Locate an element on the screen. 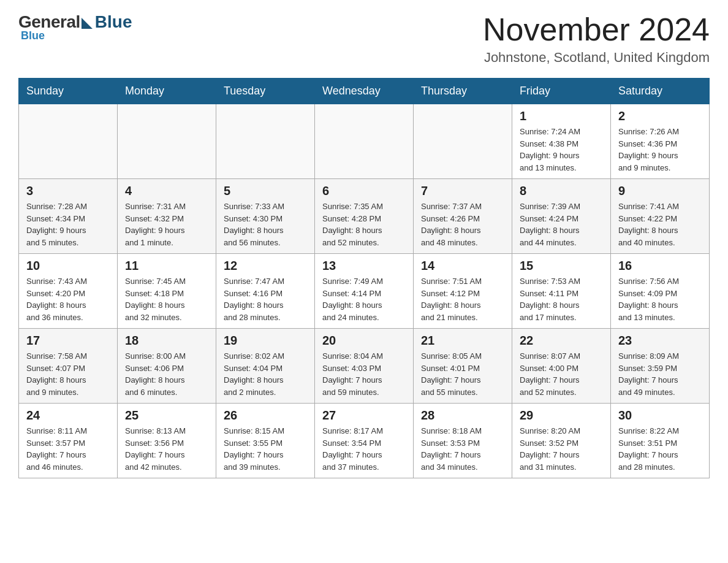 The width and height of the screenshot is (728, 563). day-info: Sunrise: 7:31 AM Sunset: 4:32 PM Dayligh… is located at coordinates (167, 224).